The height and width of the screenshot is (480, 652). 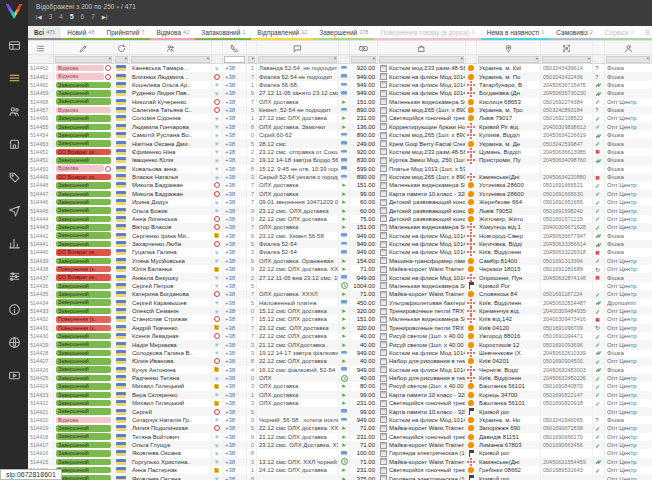 I want to click on table-row: 514432Повернення (з..Станислав Стрижак+3…, so click(x=340, y=319).